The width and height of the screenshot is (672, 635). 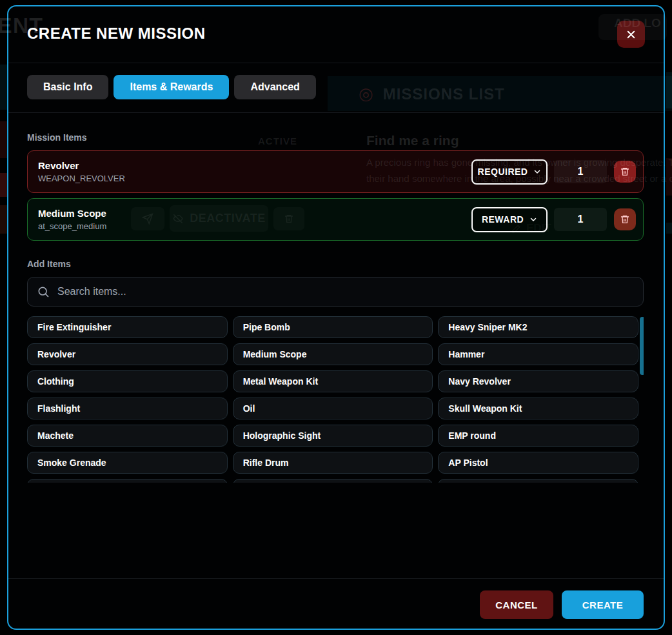 What do you see at coordinates (4, 185) in the screenshot?
I see `background-left-strip-red2` at bounding box center [4, 185].